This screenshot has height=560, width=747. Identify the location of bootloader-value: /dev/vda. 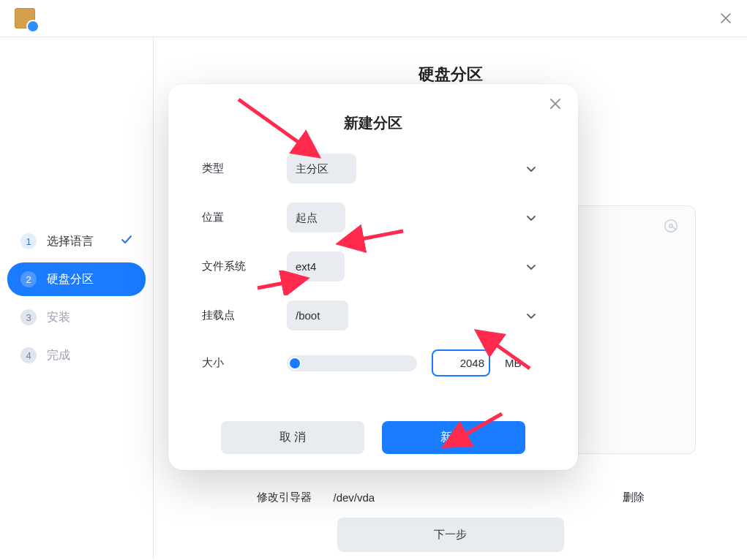
(467, 497).